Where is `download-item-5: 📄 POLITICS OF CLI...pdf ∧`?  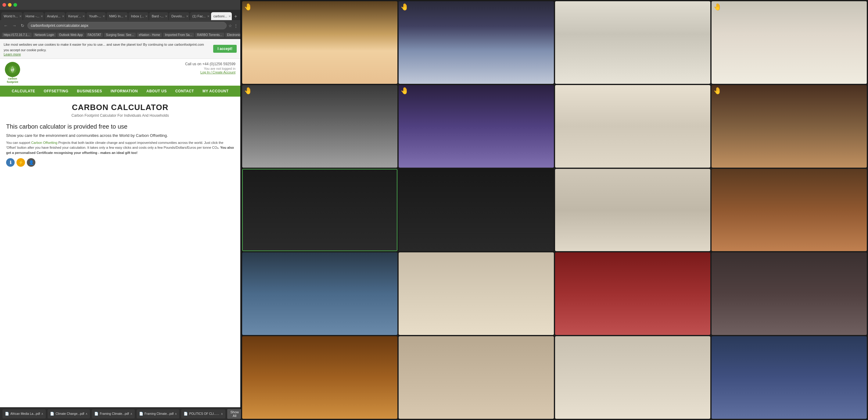 download-item-5: 📄 POLITICS OF CLI...pdf ∧ is located at coordinates (204, 414).